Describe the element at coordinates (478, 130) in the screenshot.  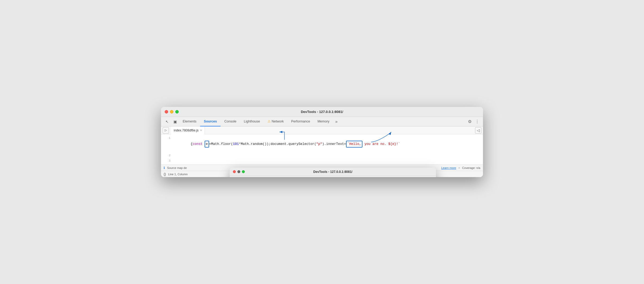
I see `collapse-panel-icon: ◁` at that location.